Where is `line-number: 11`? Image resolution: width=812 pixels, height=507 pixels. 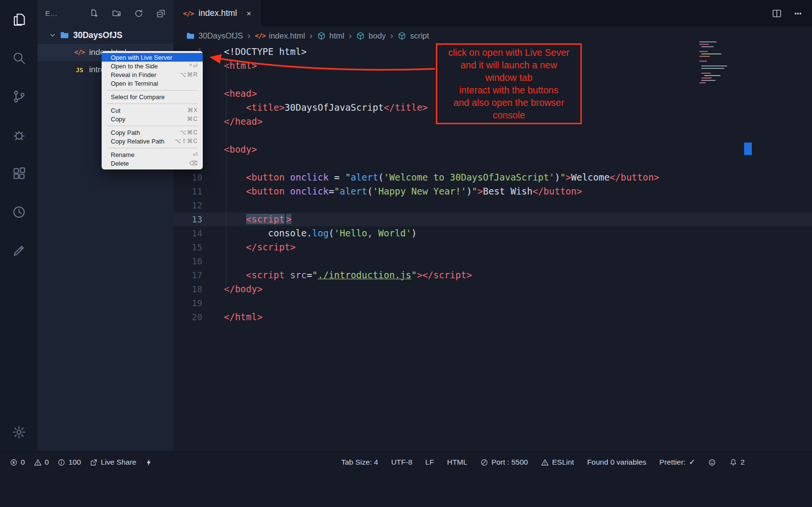 line-number: 11 is located at coordinates (198, 192).